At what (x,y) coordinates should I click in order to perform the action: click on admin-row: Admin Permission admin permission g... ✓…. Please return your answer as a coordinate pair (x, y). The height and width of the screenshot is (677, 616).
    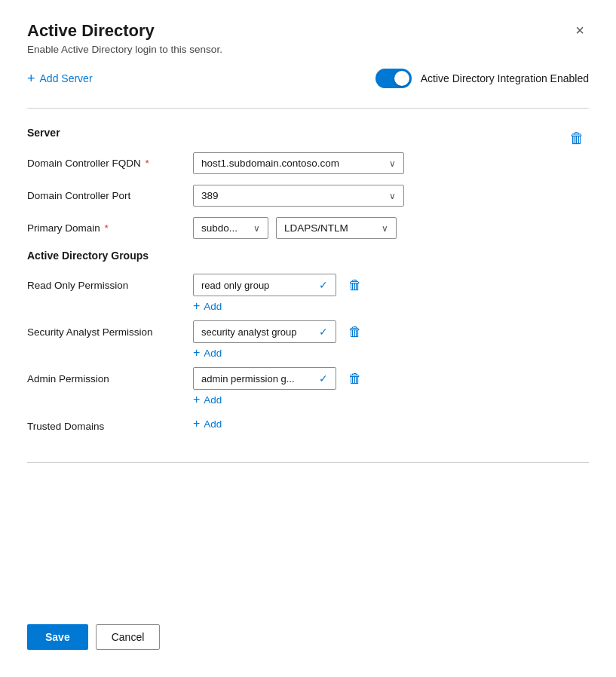
    Looking at the image, I should click on (308, 378).